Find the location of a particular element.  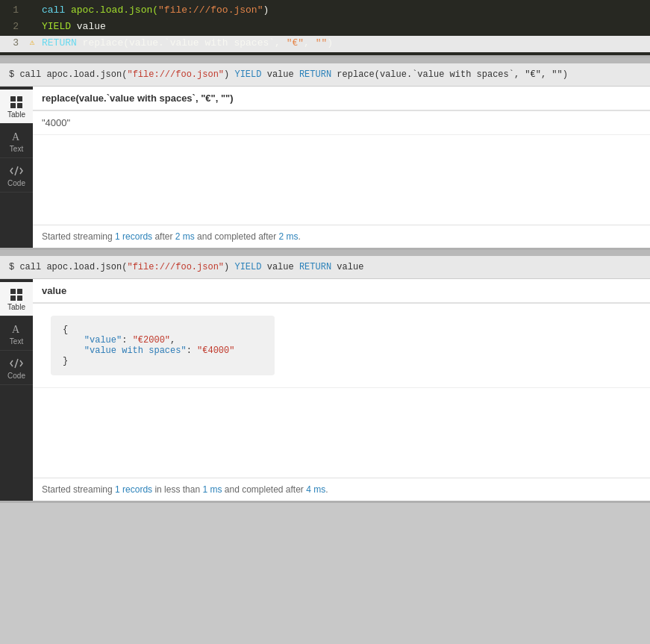

string-euro: "€" is located at coordinates (296, 43).